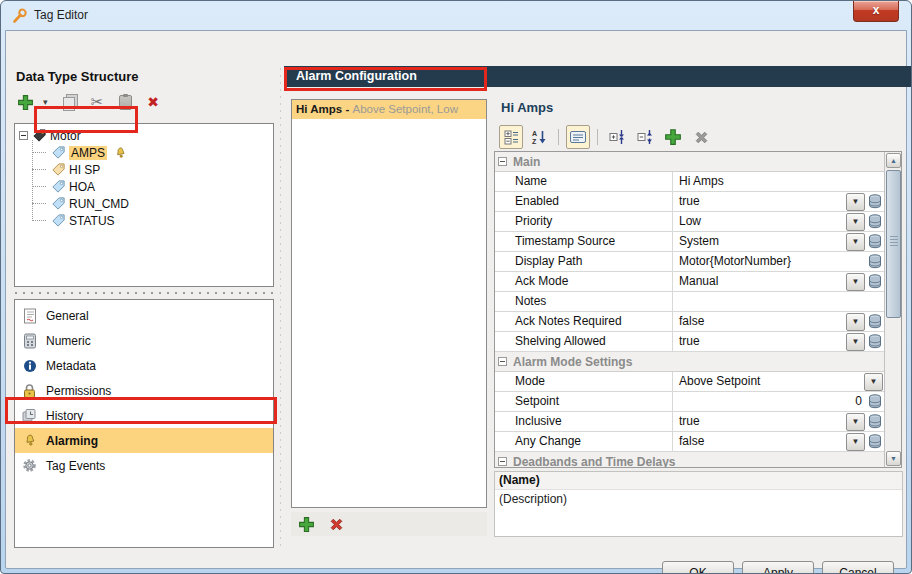 This screenshot has width=912, height=574. What do you see at coordinates (146, 220) in the screenshot?
I see `tree-item-status: STATUS` at bounding box center [146, 220].